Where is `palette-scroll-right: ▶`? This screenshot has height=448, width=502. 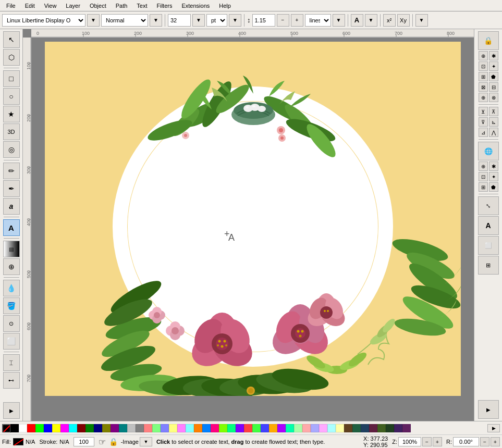 palette-scroll-right: ▶ is located at coordinates (494, 428).